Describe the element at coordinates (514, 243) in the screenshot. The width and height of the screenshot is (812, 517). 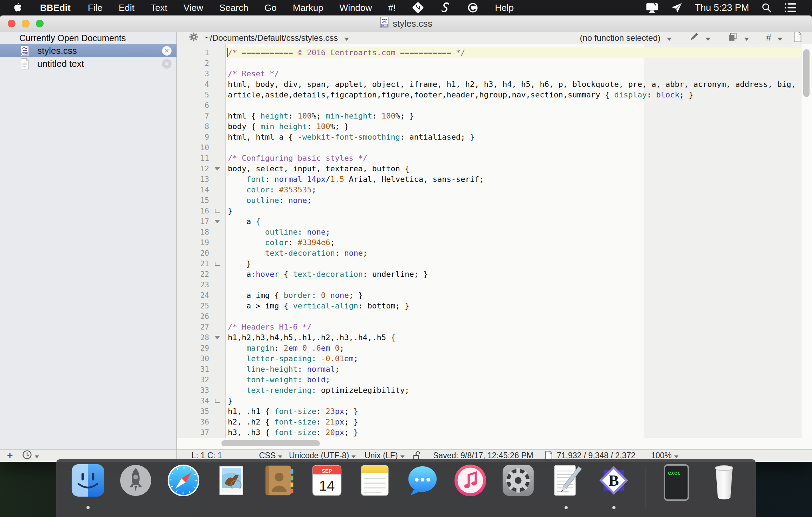
I see `code-line: color: #3394e6;` at that location.